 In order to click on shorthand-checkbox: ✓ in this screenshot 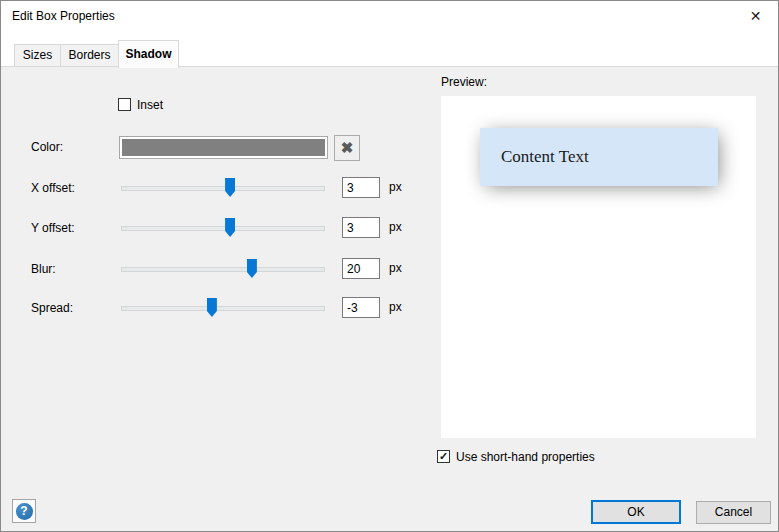, I will do `click(444, 456)`.